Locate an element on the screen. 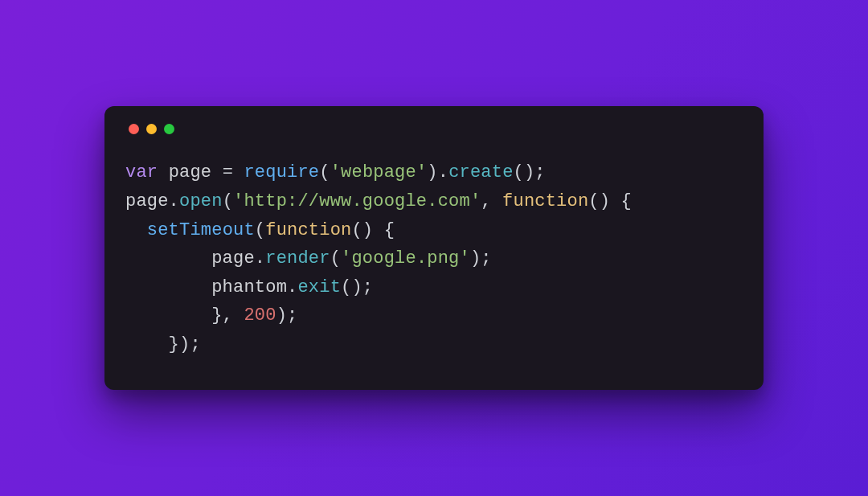  code-token-string: 'google.png' is located at coordinates (405, 259).